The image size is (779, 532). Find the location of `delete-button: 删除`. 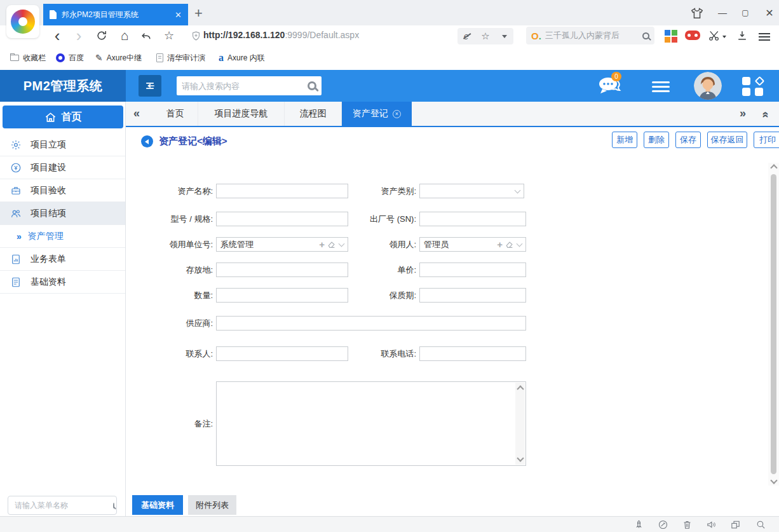

delete-button: 删除 is located at coordinates (656, 140).